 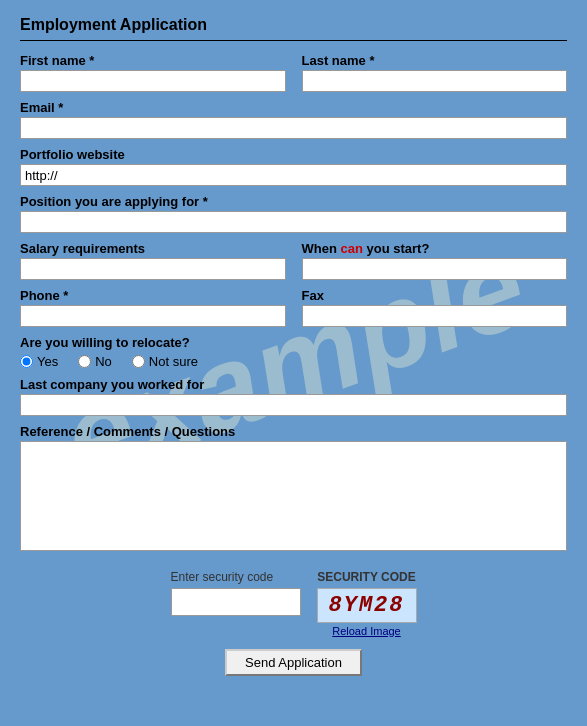 I want to click on security-input-group: Enter security code, so click(x=236, y=593).